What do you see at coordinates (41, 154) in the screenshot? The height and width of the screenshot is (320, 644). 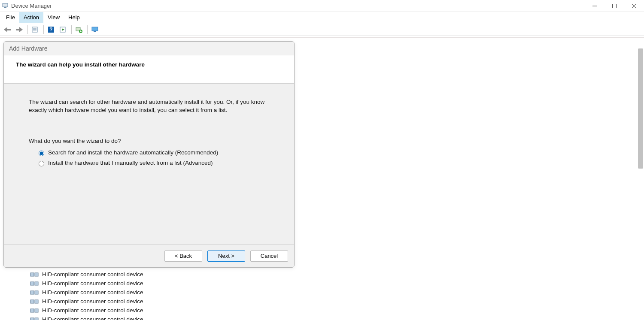 I see `option-auto-search-radio` at bounding box center [41, 154].